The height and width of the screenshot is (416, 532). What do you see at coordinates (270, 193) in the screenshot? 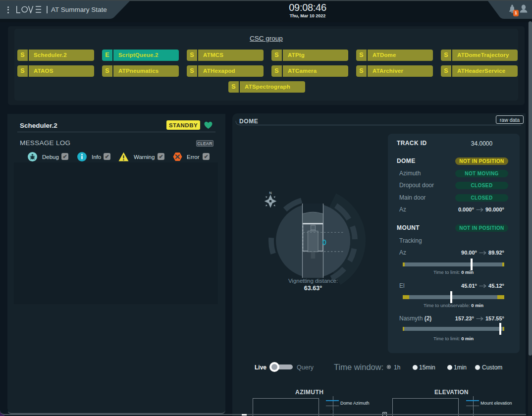
I see `svg-text: N` at bounding box center [270, 193].